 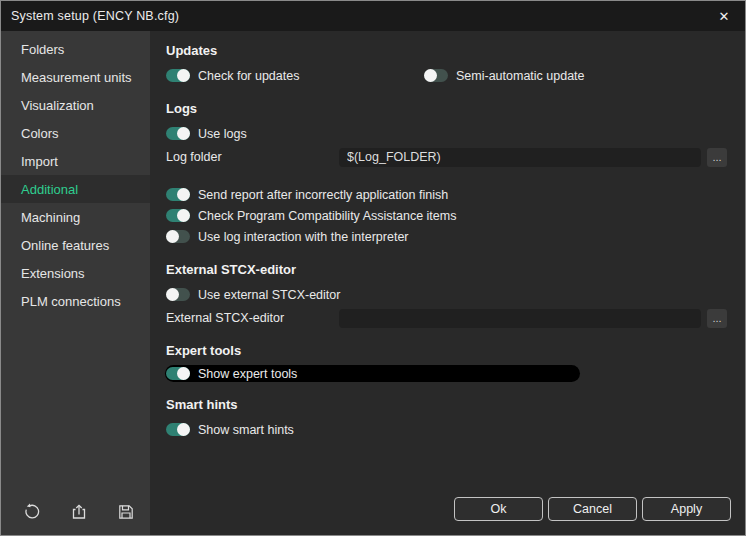 What do you see at coordinates (717, 318) in the screenshot?
I see `external-stcx-editor-browse-button: ...` at bounding box center [717, 318].